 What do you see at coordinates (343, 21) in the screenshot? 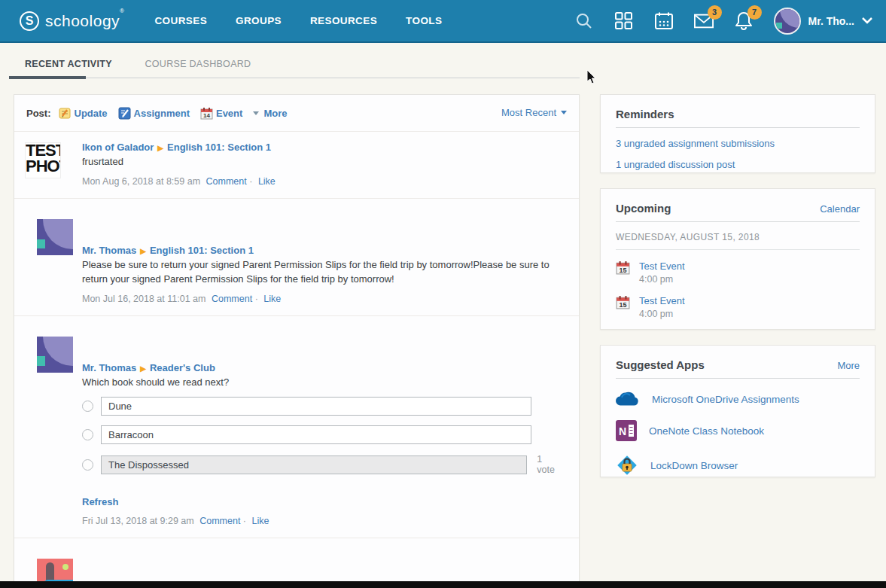
I see `nav-resources: RESOURCES` at bounding box center [343, 21].